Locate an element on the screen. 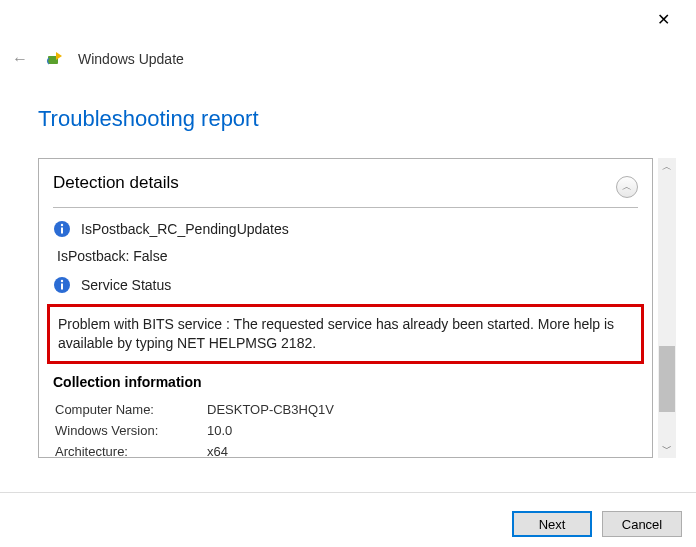  kv-key: Computer Name: is located at coordinates (130, 410).